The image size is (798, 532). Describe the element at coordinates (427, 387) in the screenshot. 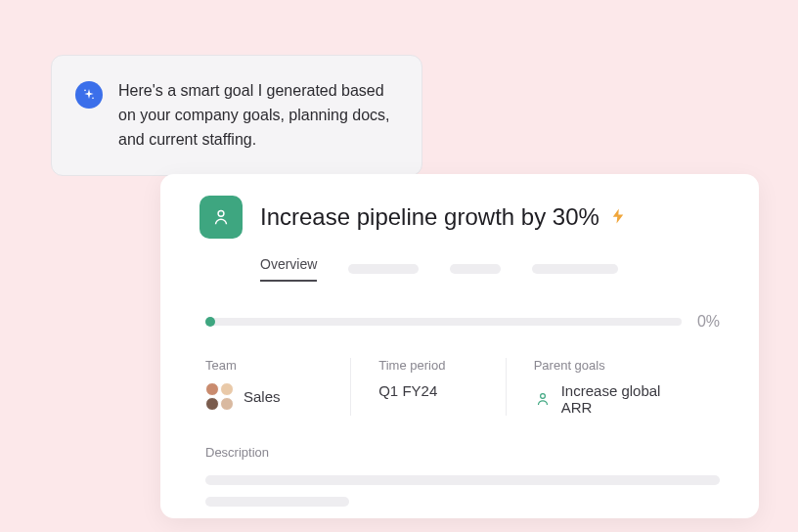

I see `meta-time-period: Time period Q1 FY24` at that location.